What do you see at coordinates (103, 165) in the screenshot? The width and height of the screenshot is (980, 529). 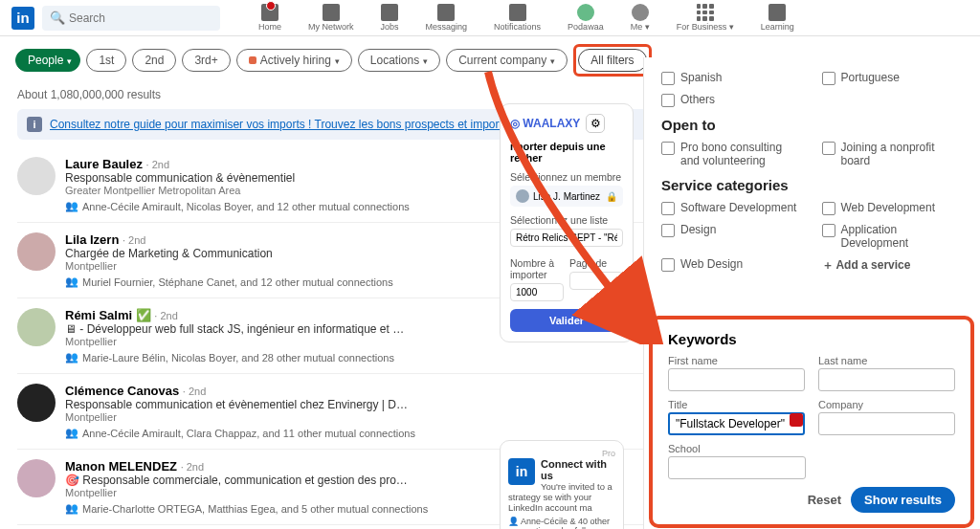 I see `result-name: Laure Baulez` at bounding box center [103, 165].